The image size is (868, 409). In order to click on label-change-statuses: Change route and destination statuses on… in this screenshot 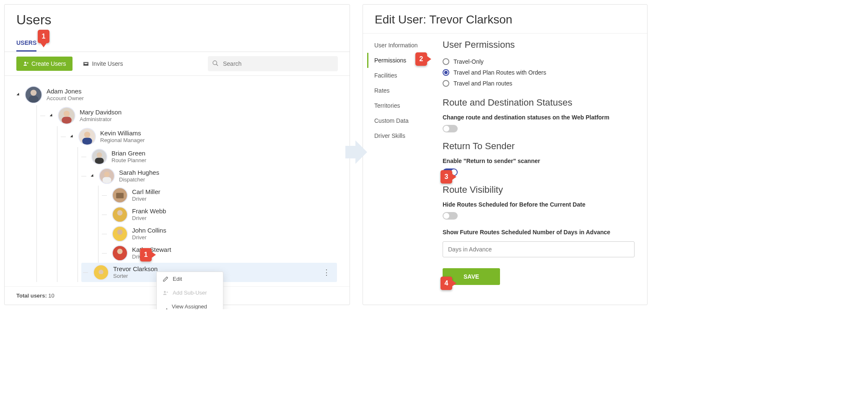, I will do `click(539, 117)`.